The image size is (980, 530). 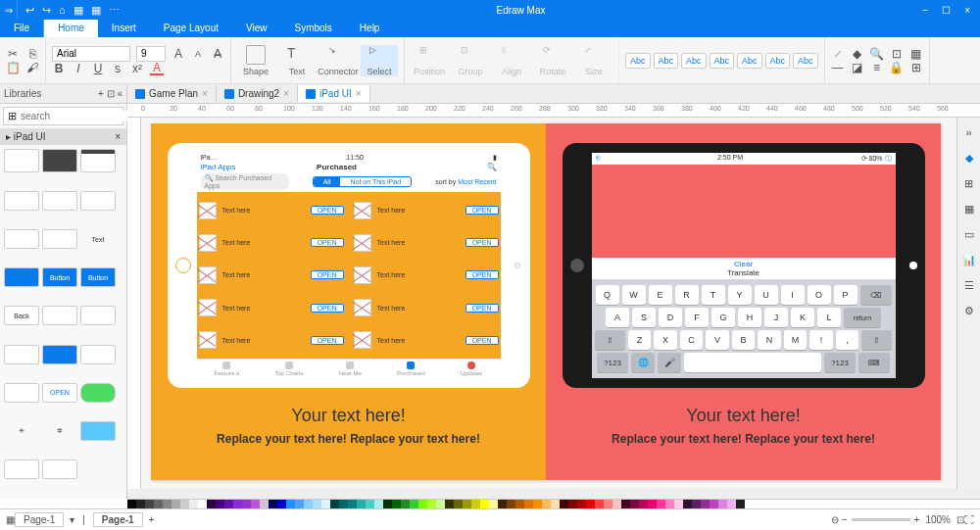 I want to click on lib-item-spinner: ✲, so click(x=60, y=431).